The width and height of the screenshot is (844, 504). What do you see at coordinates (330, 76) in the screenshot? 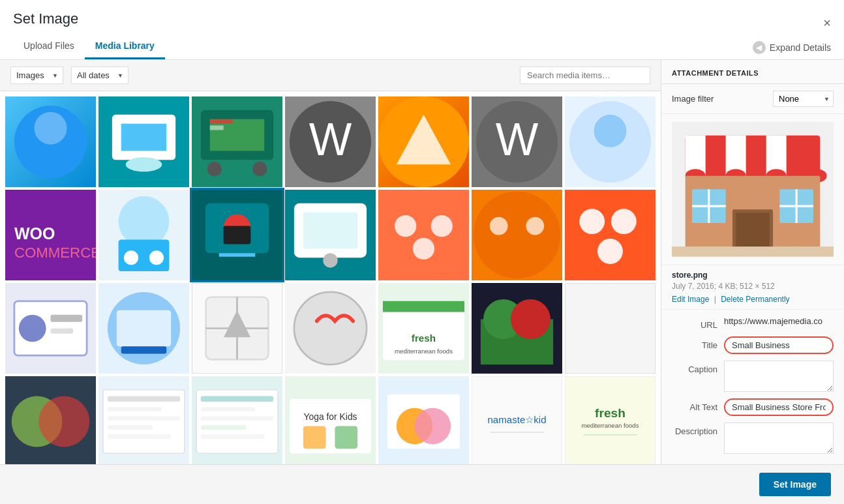
I see `media-toolbar: Images Audio Video All dates` at bounding box center [330, 76].